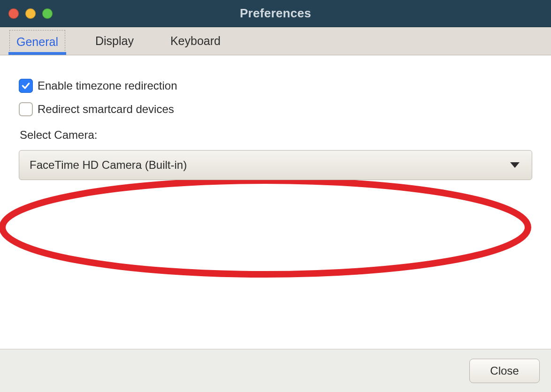  Describe the element at coordinates (108, 165) in the screenshot. I see `camera-selected-value: FaceTime HD Camera (Built-in)` at that location.